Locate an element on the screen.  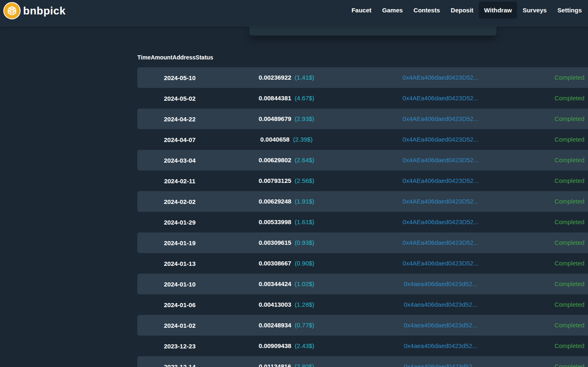
table-row: 2024-02-02 0.00629248 (1.91$) 0x4AEa406d… is located at coordinates (363, 201).